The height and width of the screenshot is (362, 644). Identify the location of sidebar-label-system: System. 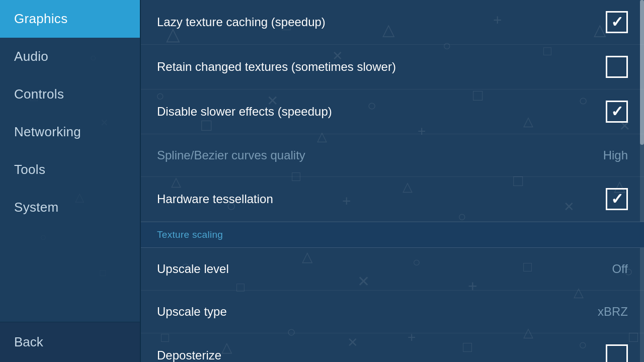
(36, 207).